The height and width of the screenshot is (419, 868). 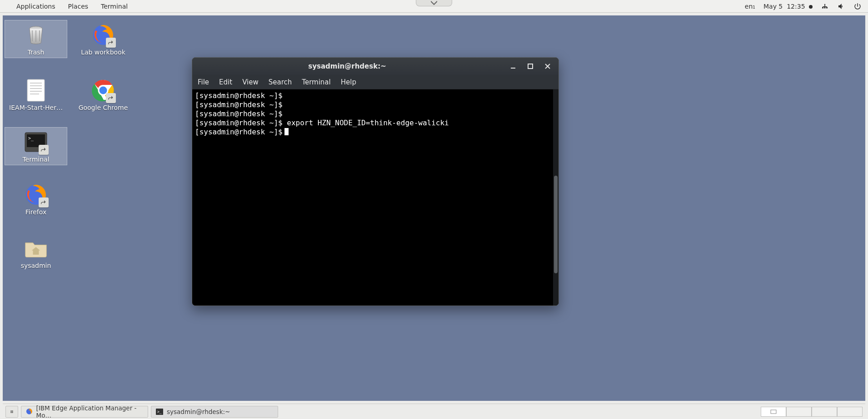 What do you see at coordinates (78, 6) in the screenshot?
I see `menu-places: Places` at bounding box center [78, 6].